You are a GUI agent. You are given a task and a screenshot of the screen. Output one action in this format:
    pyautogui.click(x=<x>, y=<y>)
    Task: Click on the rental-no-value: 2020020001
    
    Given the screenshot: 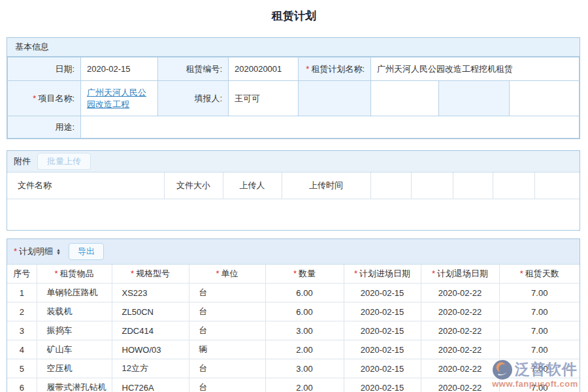 What is the action you would take?
    pyautogui.click(x=264, y=69)
    